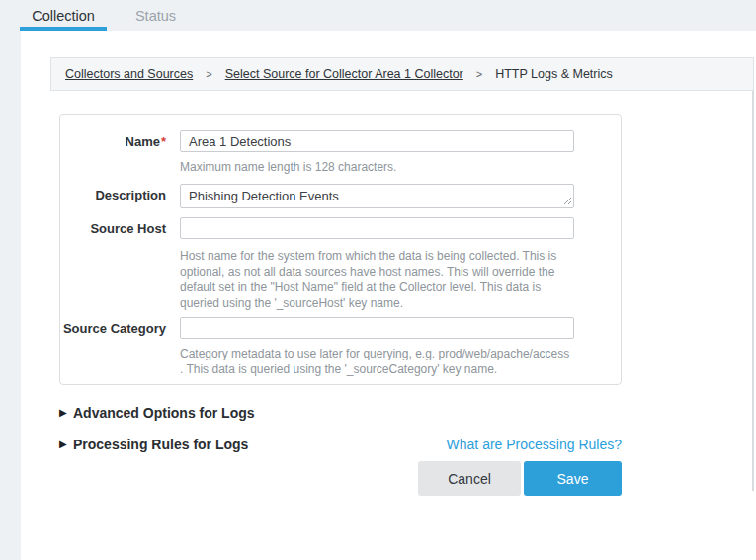 This screenshot has width=756, height=560. Describe the element at coordinates (121, 348) in the screenshot. I see `source-category-label: Source Category` at that location.